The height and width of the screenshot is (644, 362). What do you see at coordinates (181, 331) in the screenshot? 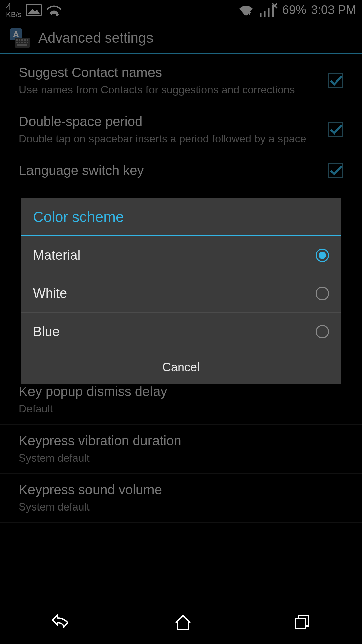
I see `option-blue: Blue` at bounding box center [181, 331].